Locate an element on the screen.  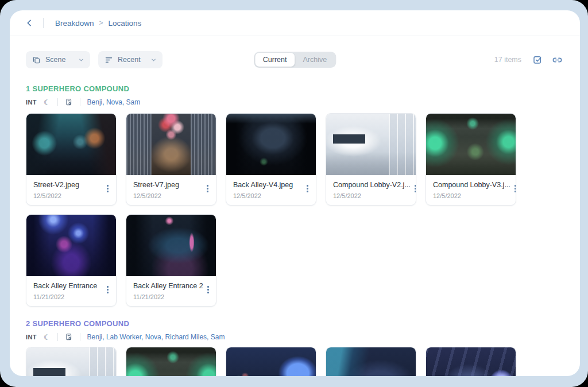
sort-dropdown: Recent is located at coordinates (130, 60).